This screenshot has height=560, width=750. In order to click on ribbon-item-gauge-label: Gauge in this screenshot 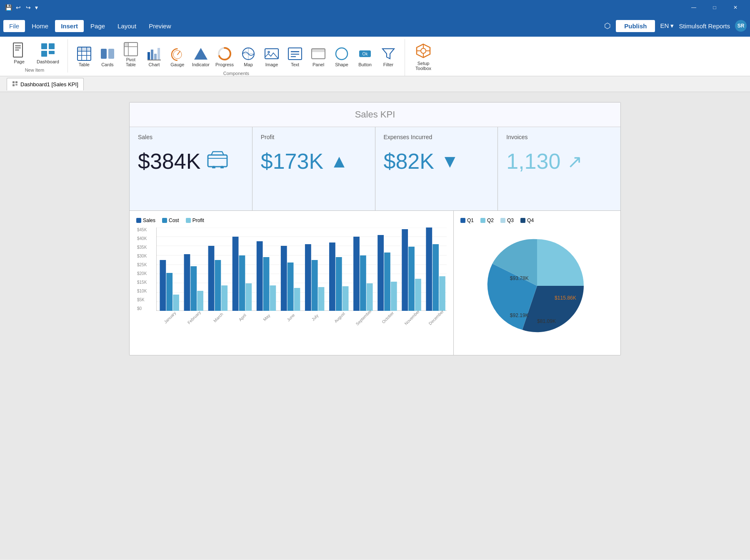, I will do `click(178, 65)`.